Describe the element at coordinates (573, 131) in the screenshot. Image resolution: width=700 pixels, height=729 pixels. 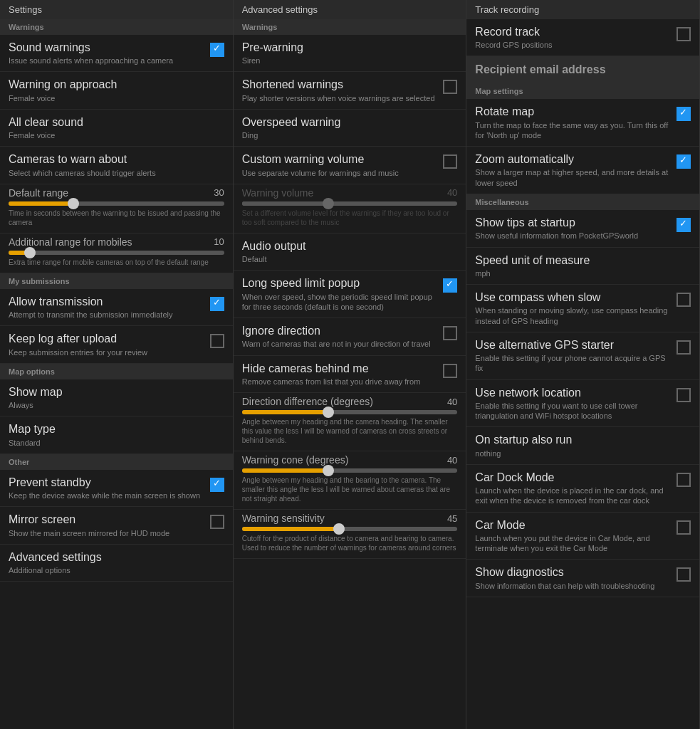
I see `rotate-map-subtitle: Turn the map to face the same way as you…` at that location.